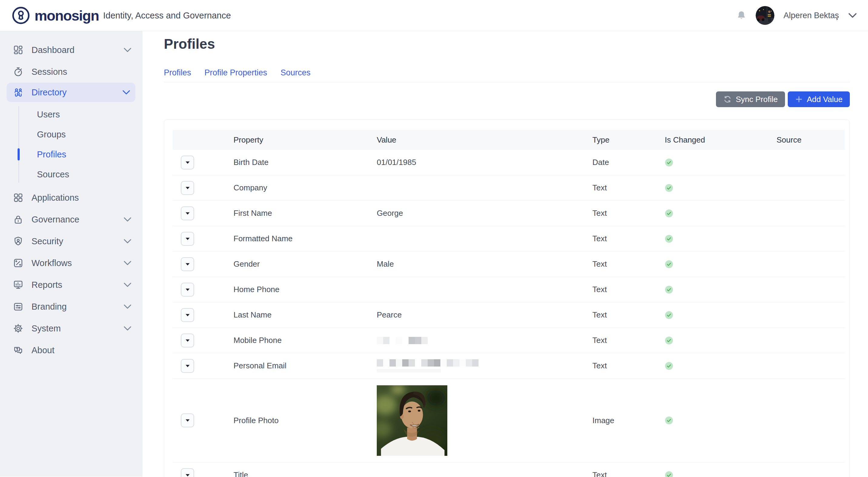  Describe the element at coordinates (305, 340) in the screenshot. I see `cell-property: Mobile Phone` at that location.